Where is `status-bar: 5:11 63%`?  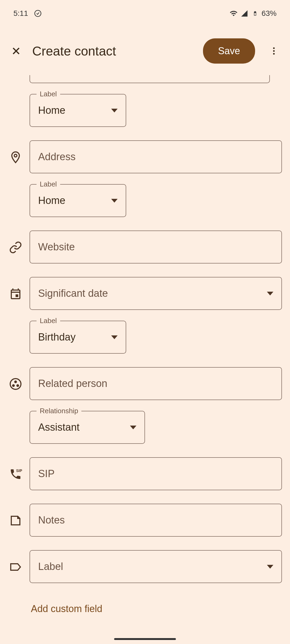
status-bar: 5:11 63% is located at coordinates (145, 13).